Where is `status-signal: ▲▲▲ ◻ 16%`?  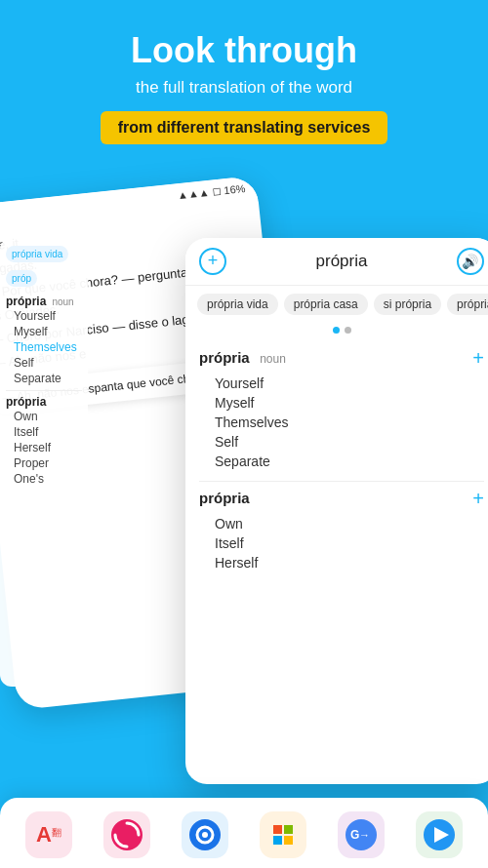
status-signal: ▲▲▲ ◻ 16% is located at coordinates (211, 192).